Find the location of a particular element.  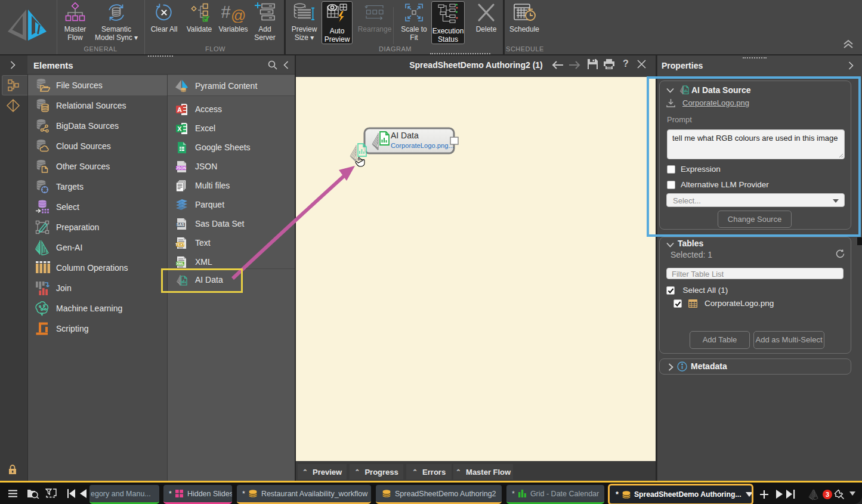

svg-text: A is located at coordinates (180, 109).